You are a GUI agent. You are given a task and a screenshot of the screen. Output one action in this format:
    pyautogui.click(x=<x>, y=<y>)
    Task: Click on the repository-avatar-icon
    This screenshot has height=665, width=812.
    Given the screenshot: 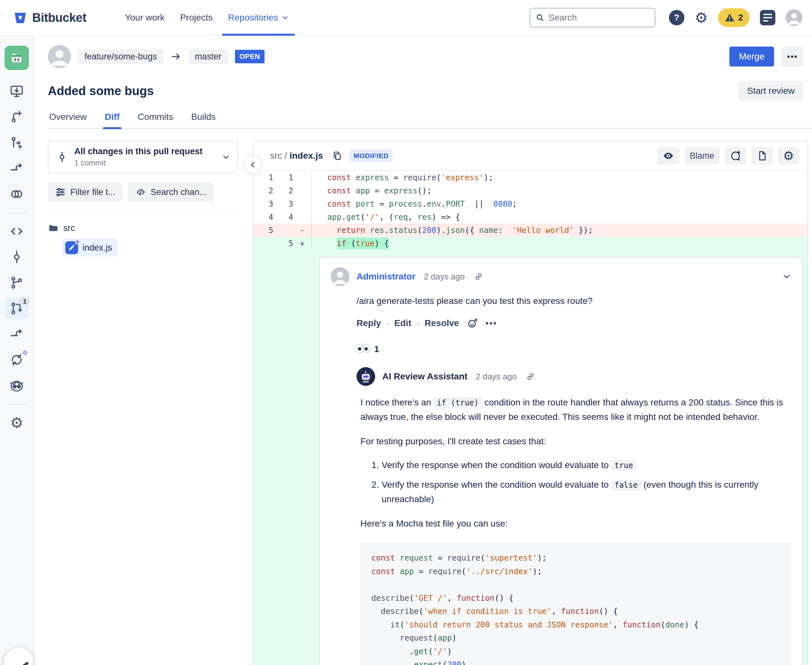 What is the action you would take?
    pyautogui.click(x=17, y=58)
    